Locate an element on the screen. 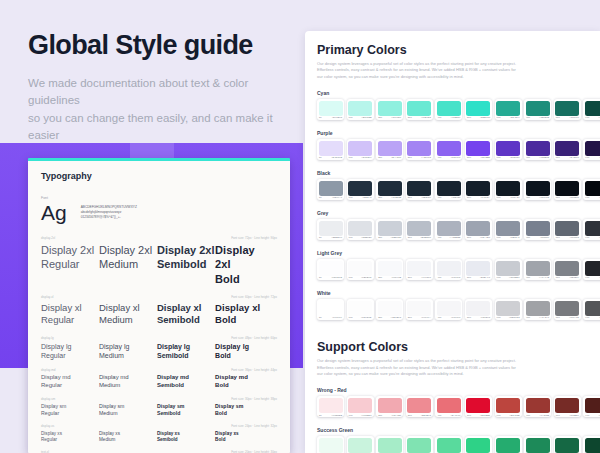  swatch-caption: 200#FBFBFC is located at coordinates (390, 318).